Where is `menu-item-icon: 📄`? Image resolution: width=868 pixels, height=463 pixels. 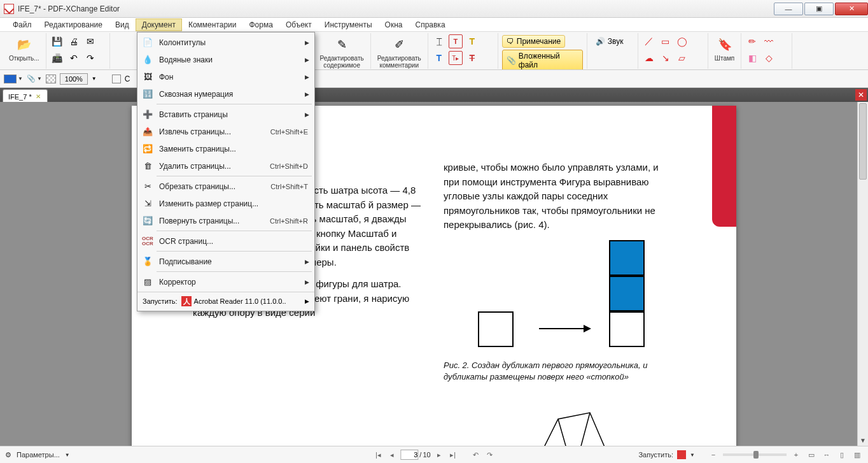
menu-item-icon: 📄 is located at coordinates (148, 43).